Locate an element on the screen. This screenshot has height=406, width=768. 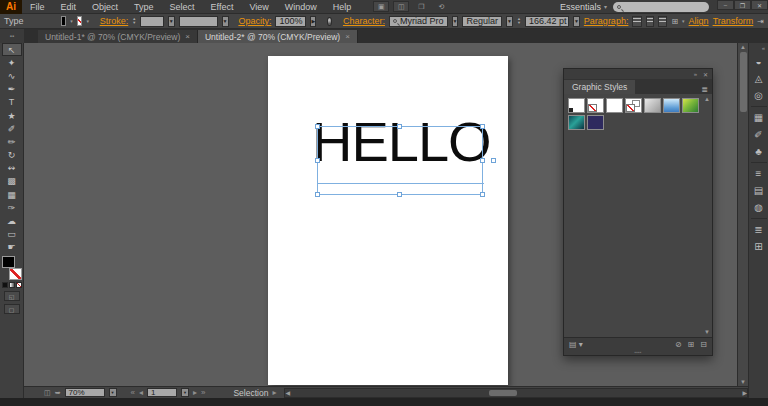
handle-bottom-left is located at coordinates (318, 194).